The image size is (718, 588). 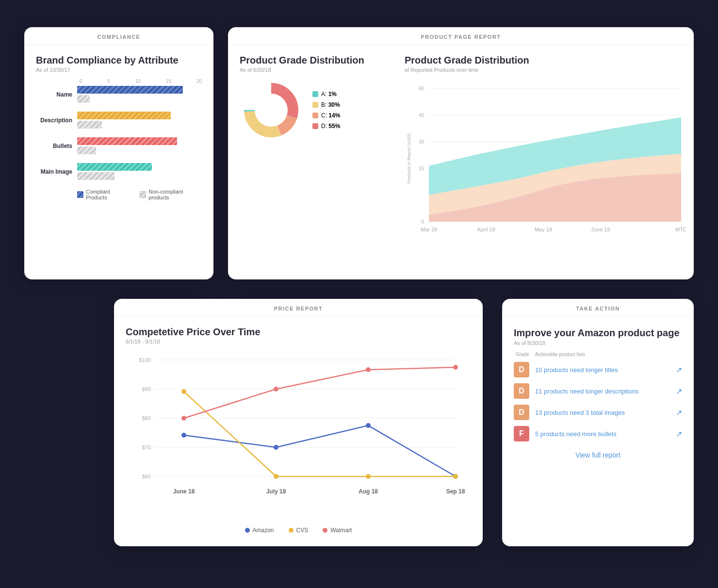 I want to click on action-arrow-1: ↗, so click(x=679, y=391).